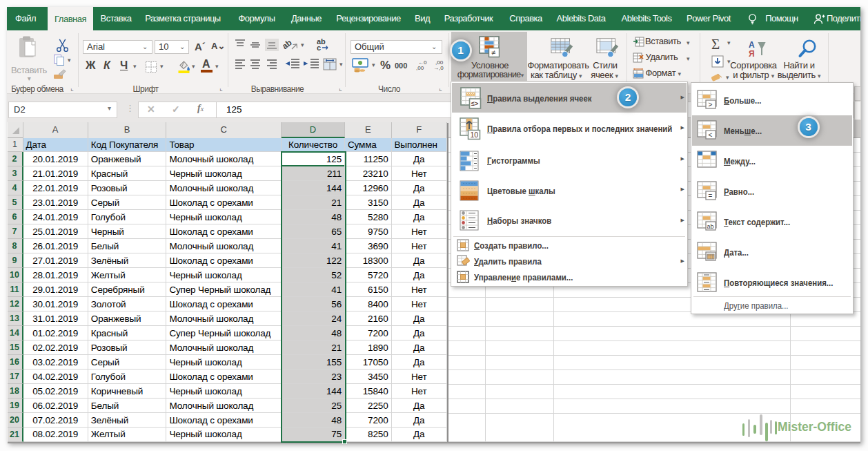 This screenshot has width=868, height=451. Describe the element at coordinates (420, 68) in the screenshot. I see `svg-text: ,00` at that location.